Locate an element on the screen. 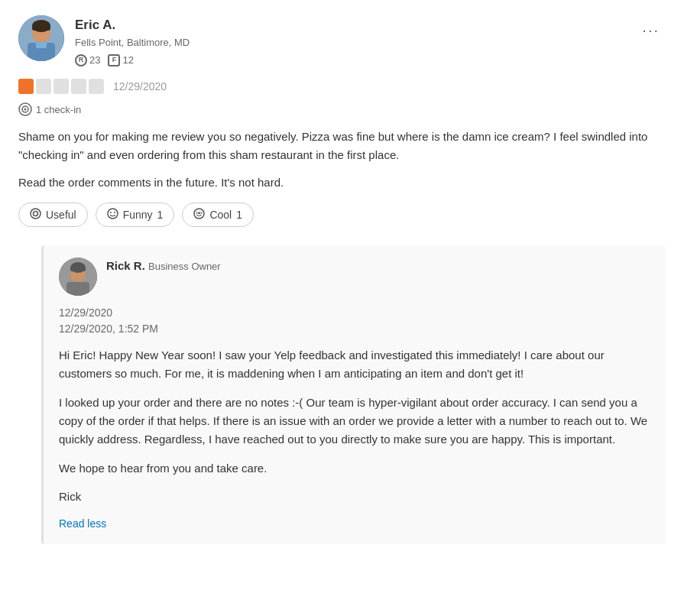 The image size is (684, 616). funny-label: Funny is located at coordinates (138, 215).